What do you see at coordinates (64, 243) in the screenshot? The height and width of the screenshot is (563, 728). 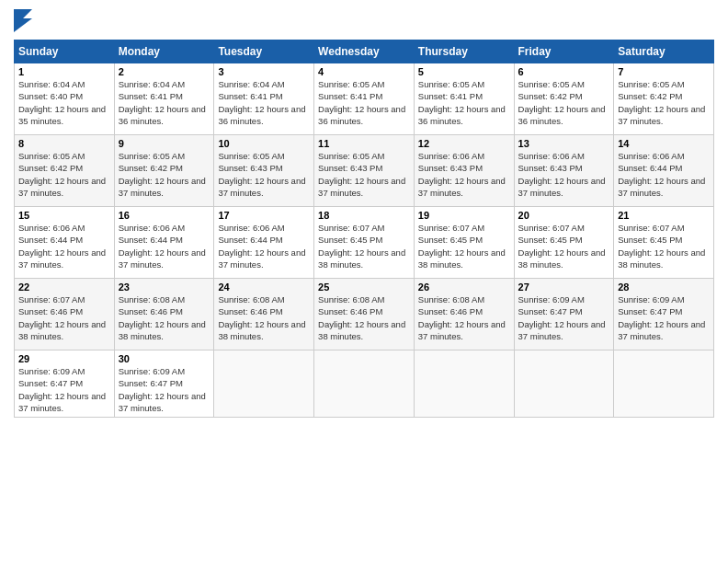 I see `calendar-day-cell: 15 Sunrise: 6:06 AMSunset: 6:44 PMDaylig…` at bounding box center [64, 243].